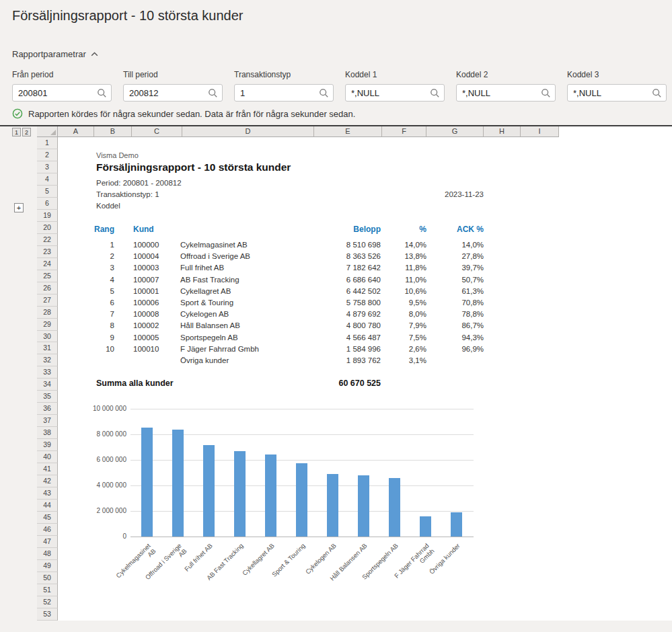 Image resolution: width=672 pixels, height=632 pixels. What do you see at coordinates (244, 268) in the screenshot?
I see `cell-customer-name: Full frihet AB` at bounding box center [244, 268].